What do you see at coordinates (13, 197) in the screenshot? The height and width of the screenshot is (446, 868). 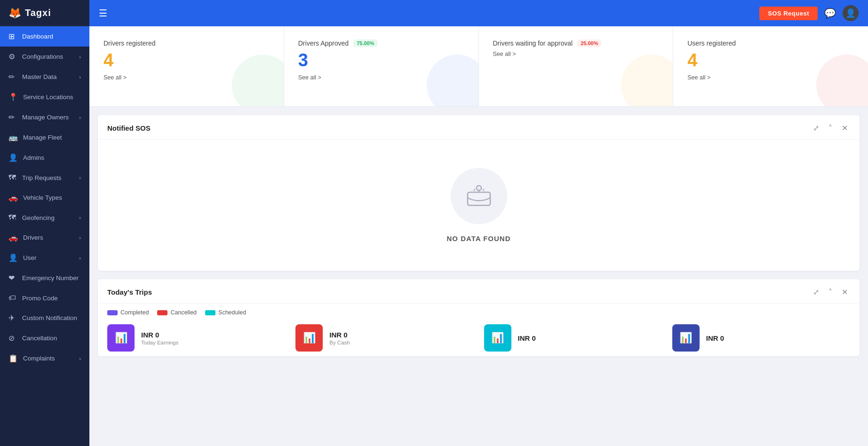 I see `sidebar-icon-vehicle-types: 🚗` at bounding box center [13, 197].